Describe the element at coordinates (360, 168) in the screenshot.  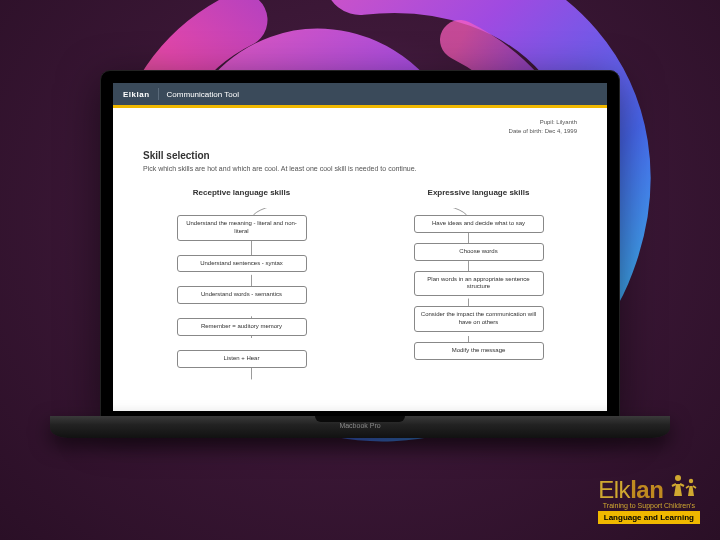
I see `page-subtitle: Pick which skills are hot and which are …` at that location.